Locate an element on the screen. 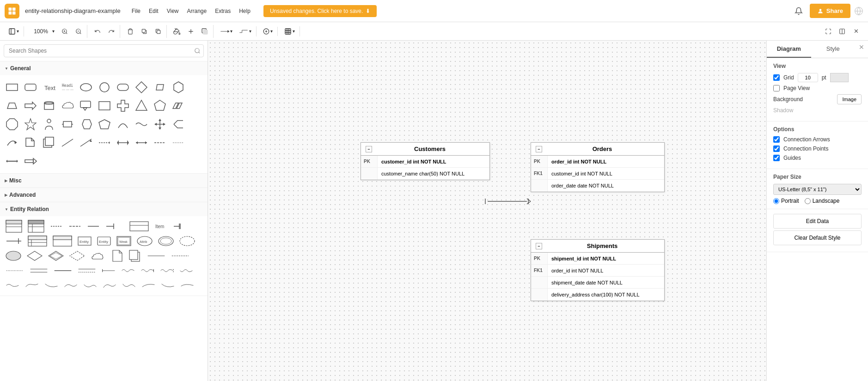 The height and width of the screenshot is (381, 868). menu-edit: Edit is located at coordinates (153, 11).